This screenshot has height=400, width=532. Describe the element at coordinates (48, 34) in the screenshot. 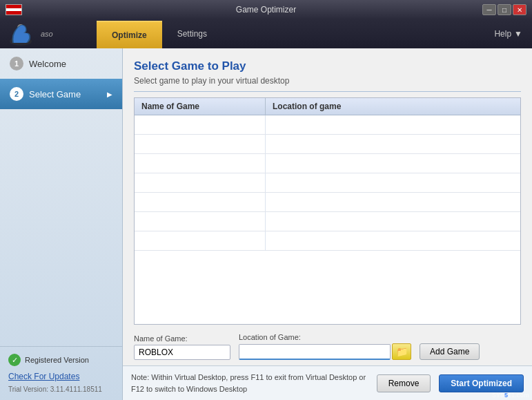

I see `logo-area: aso` at that location.